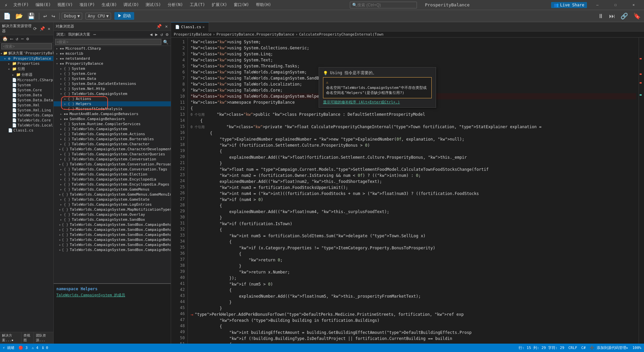 This screenshot has height=352, width=644. I want to click on se-collapse-btn: ⟵, so click(12, 39).